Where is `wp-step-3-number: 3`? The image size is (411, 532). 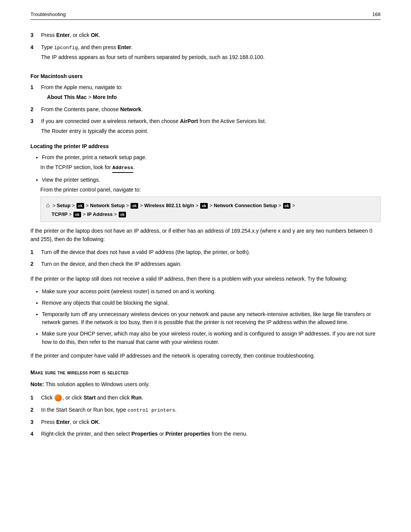 wp-step-3-number: 3 is located at coordinates (36, 422).